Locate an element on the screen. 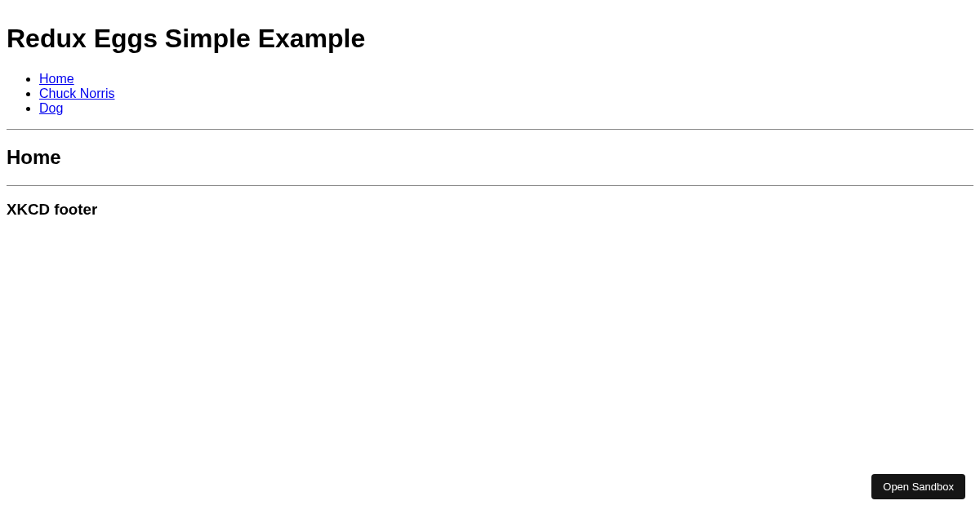 The height and width of the screenshot is (514, 980). nav-link-dog: Dog is located at coordinates (51, 108).